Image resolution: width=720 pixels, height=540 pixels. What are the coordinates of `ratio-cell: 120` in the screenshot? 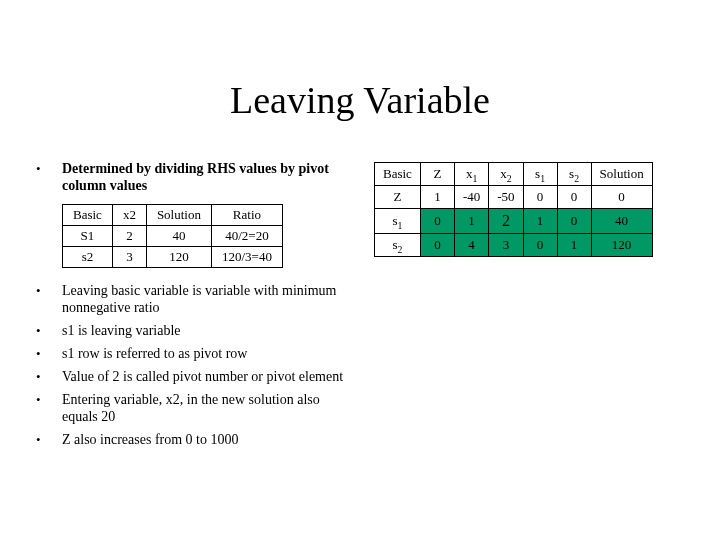 It's located at (178, 258).